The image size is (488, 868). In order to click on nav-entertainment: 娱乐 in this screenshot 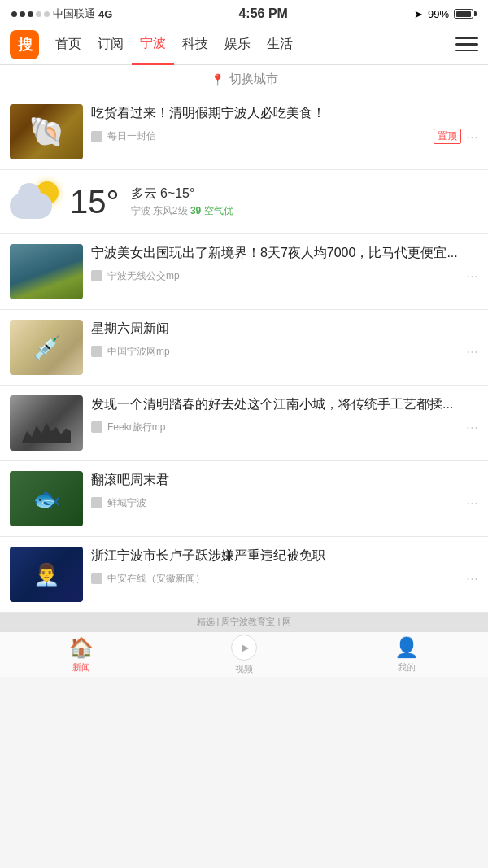, I will do `click(237, 45)`.